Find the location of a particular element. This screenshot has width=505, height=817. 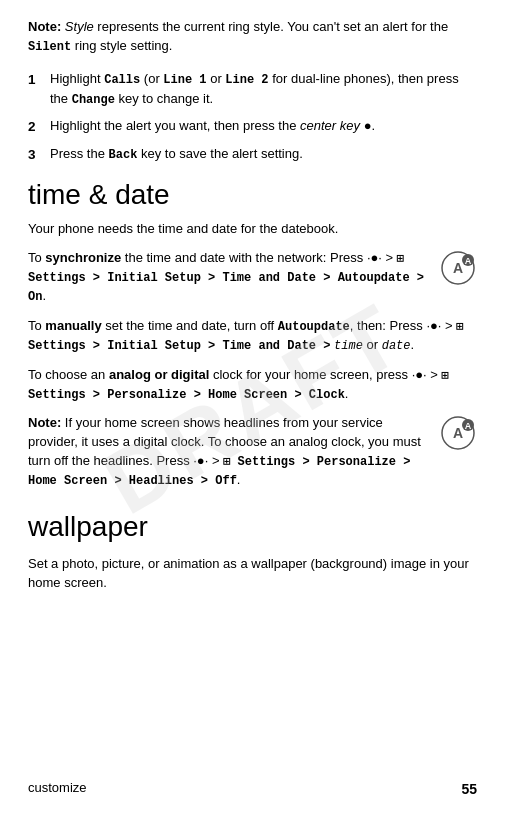

sync-para: To synchronize the time and date with th… is located at coordinates (230, 278).